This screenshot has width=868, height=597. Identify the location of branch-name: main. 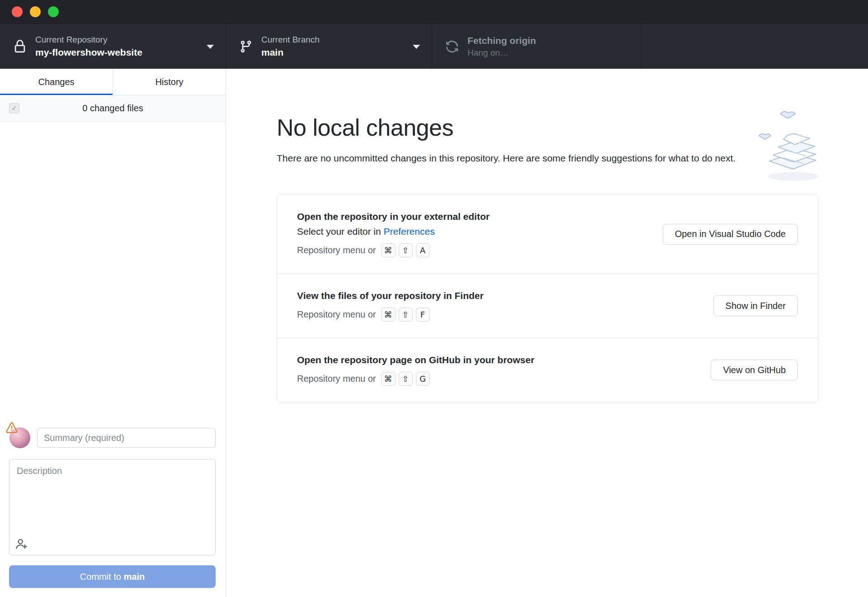
(290, 52).